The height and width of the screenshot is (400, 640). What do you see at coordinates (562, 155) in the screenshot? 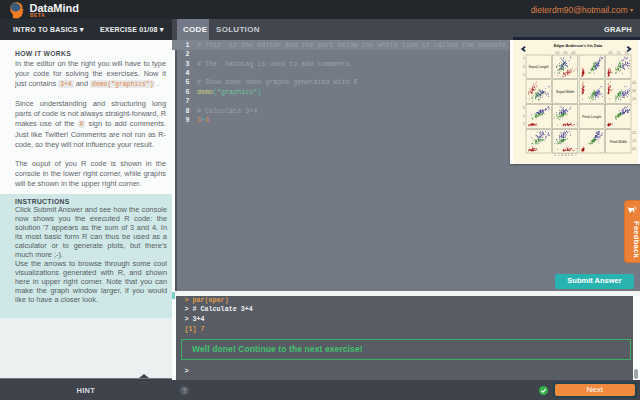
I see `svg-text: 3` at bounding box center [562, 155].